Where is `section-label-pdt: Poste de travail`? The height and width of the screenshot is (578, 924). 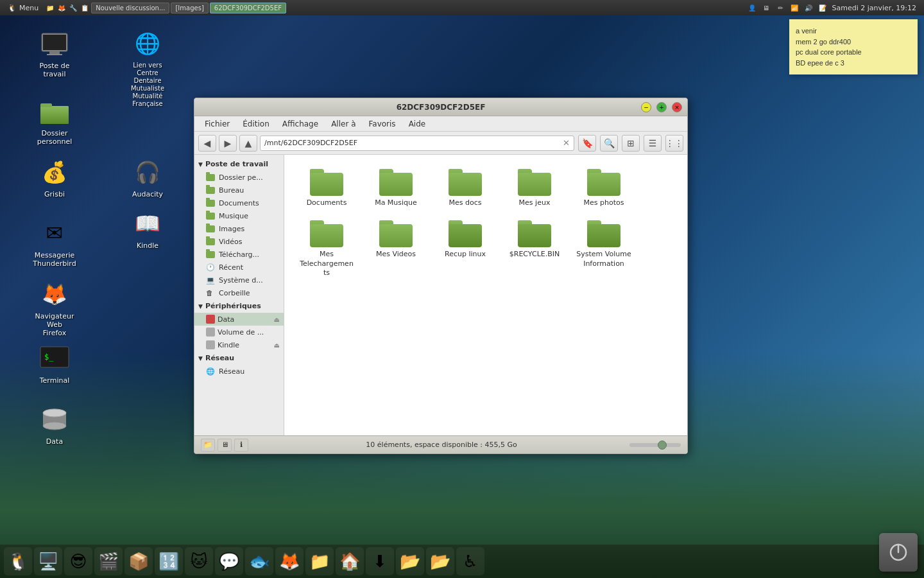 section-label-pdt: Poste de travail is located at coordinates (237, 164).